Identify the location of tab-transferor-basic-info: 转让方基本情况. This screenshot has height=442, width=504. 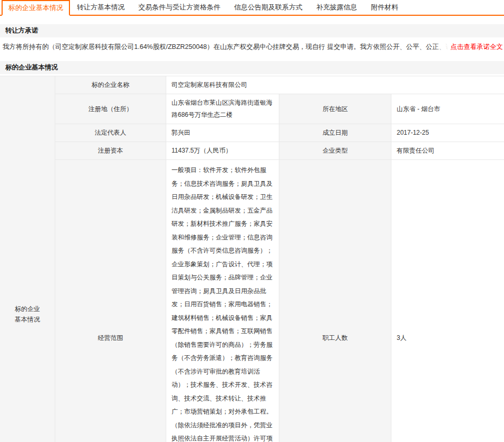
(101, 7).